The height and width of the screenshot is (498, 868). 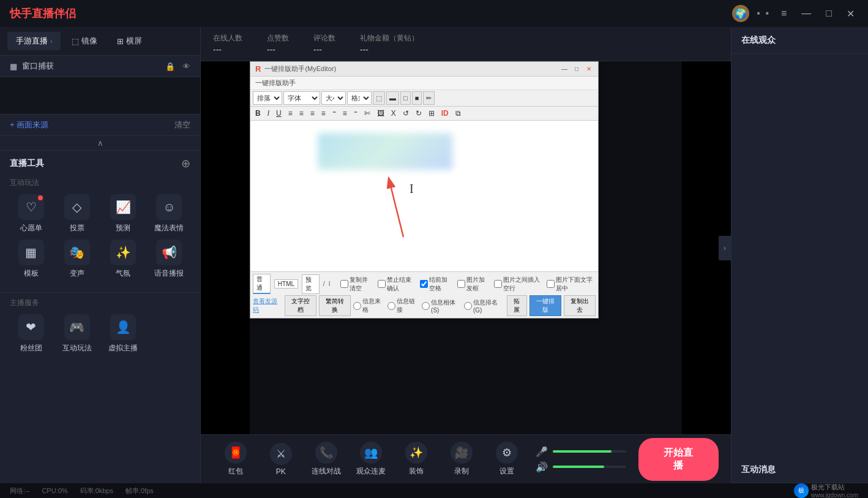 What do you see at coordinates (77, 259) in the screenshot?
I see `tool-voice: 🎭 变声` at bounding box center [77, 259].